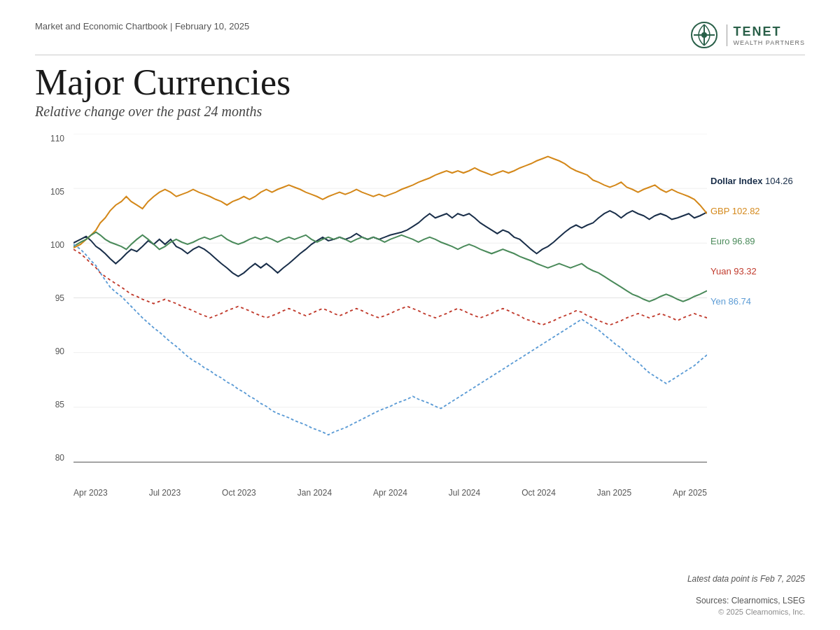 The image size is (840, 630). I want to click on y-label-100: 100, so click(52, 245).